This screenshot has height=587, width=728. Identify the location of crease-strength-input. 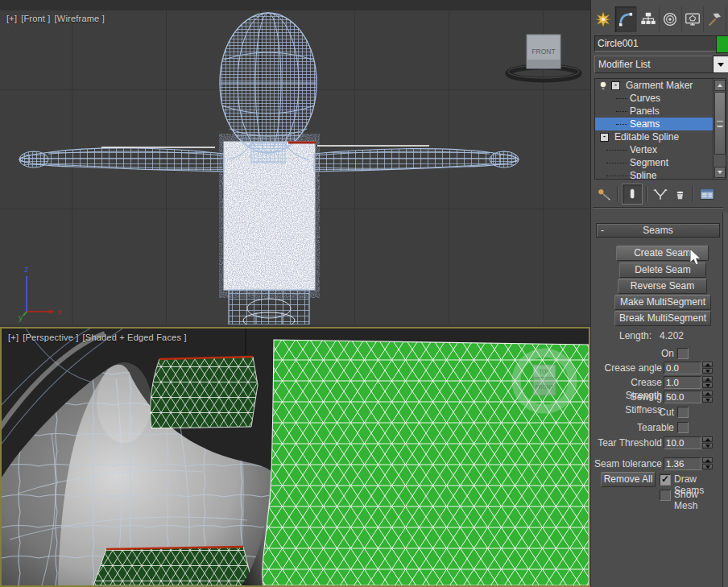
(683, 382).